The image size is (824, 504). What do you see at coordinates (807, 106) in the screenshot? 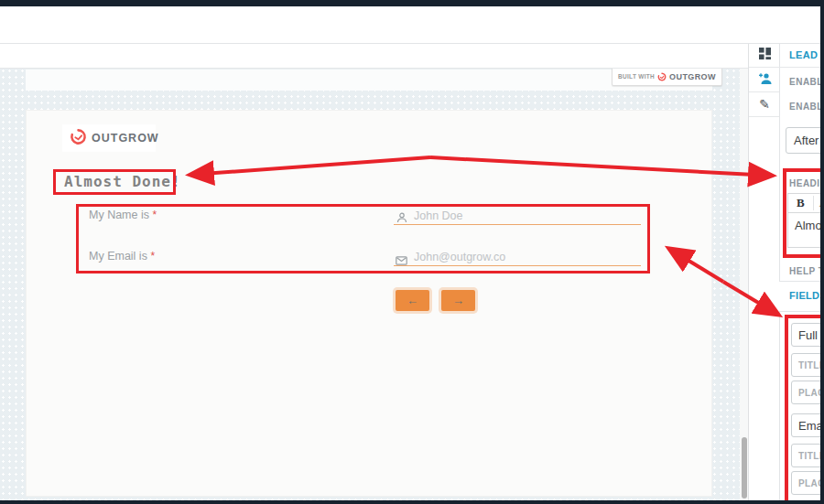
I see `enable-label-2: ENABLE` at bounding box center [807, 106].